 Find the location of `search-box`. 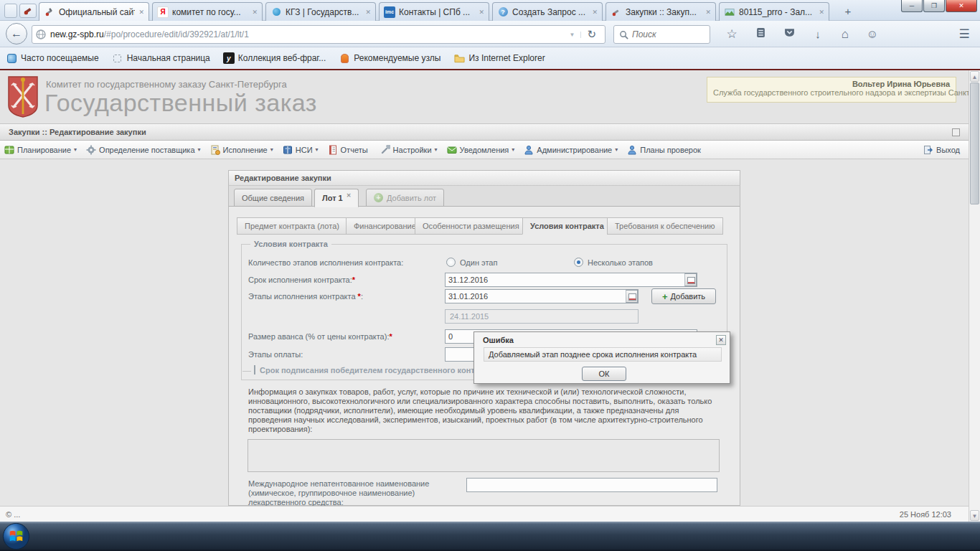

search-box is located at coordinates (661, 34).